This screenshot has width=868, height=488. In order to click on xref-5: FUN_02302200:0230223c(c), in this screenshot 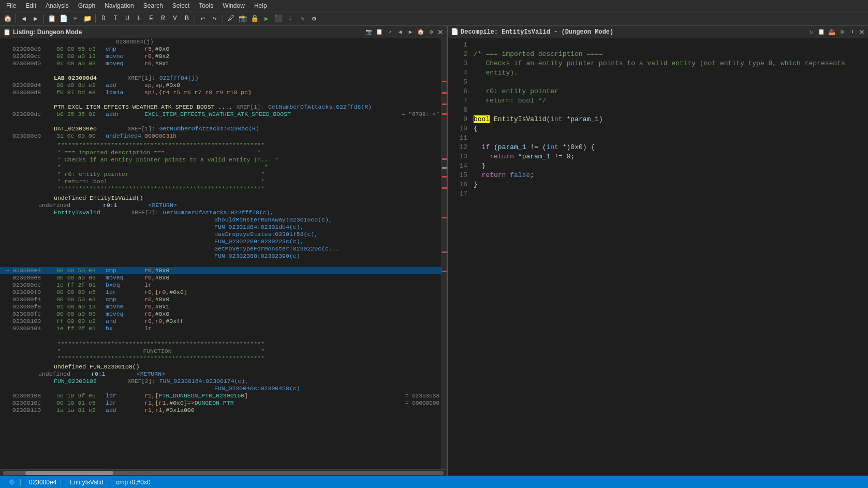, I will do `click(259, 242)`.